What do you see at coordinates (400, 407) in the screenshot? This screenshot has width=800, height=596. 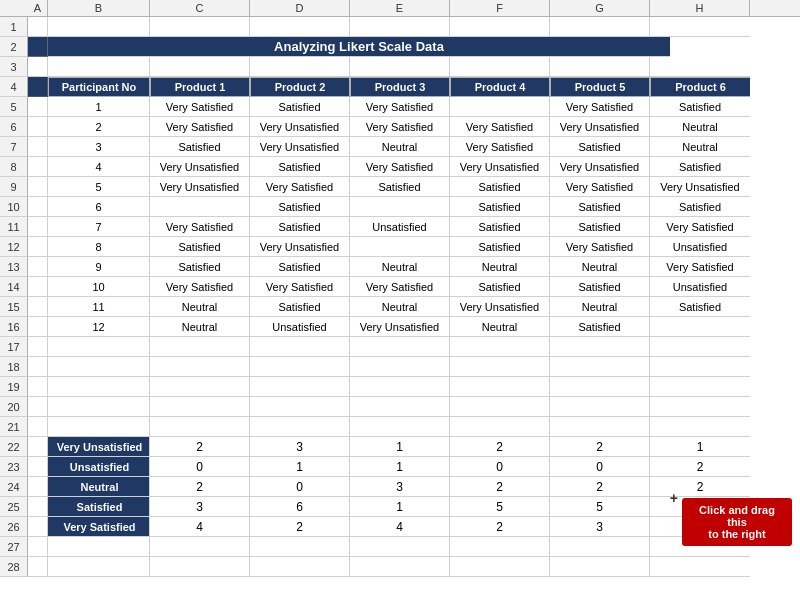 I see `cell-20e` at bounding box center [400, 407].